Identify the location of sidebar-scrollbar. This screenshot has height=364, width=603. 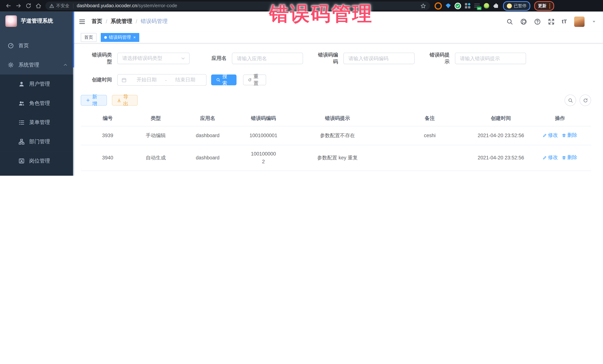
(74, 94).